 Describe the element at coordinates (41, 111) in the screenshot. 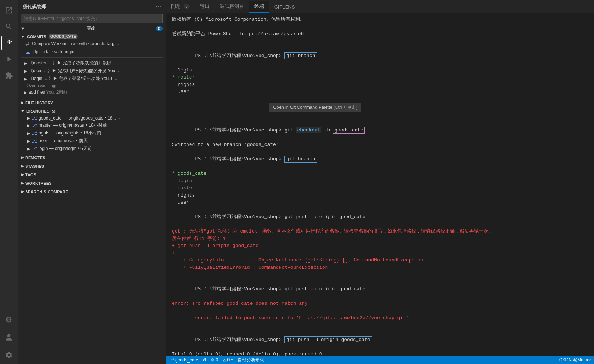

I see `branches-label: BRANCHES (5)` at that location.